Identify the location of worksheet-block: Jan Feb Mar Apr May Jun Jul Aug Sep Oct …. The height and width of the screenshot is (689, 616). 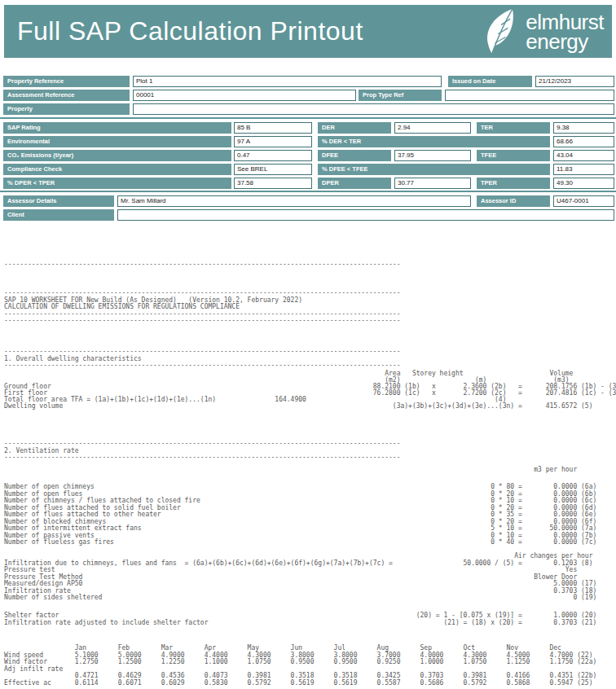
(300, 666).